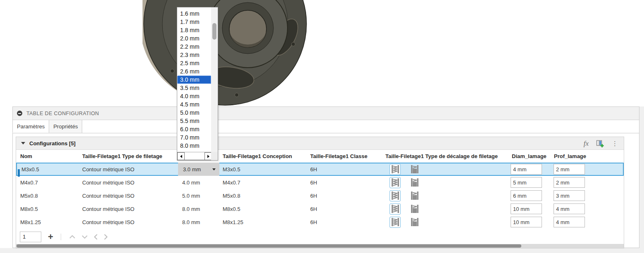 This screenshot has height=253, width=644. What do you see at coordinates (194, 113) in the screenshot?
I see `dropdown-option: 5.0 mm` at bounding box center [194, 113].